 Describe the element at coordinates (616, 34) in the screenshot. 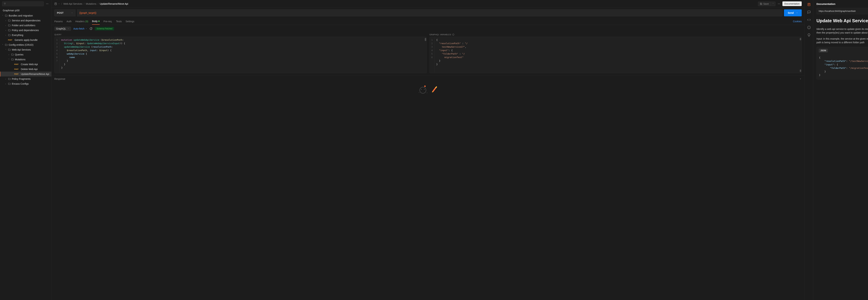

I see `variables-header: GRAPHQL VARIABLES` at that location.